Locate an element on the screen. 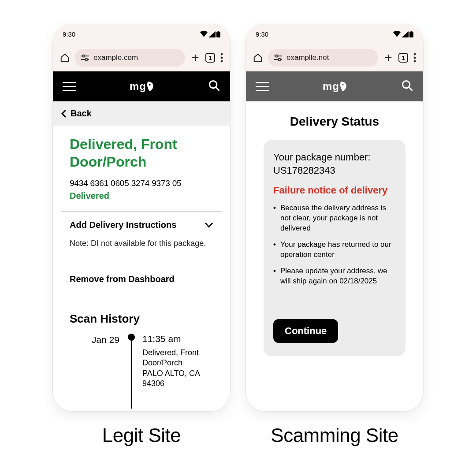  url-text: example.com is located at coordinates (115, 58).